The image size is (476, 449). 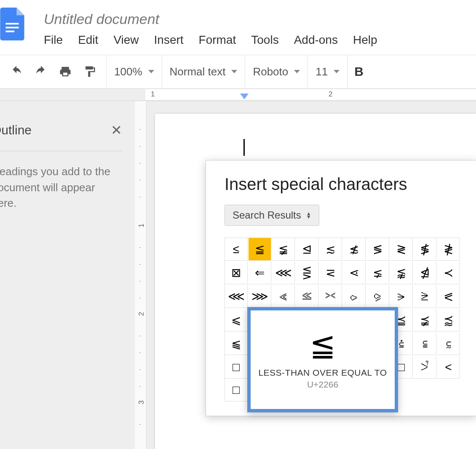 I want to click on zoom-value: 100%, so click(x=128, y=72).